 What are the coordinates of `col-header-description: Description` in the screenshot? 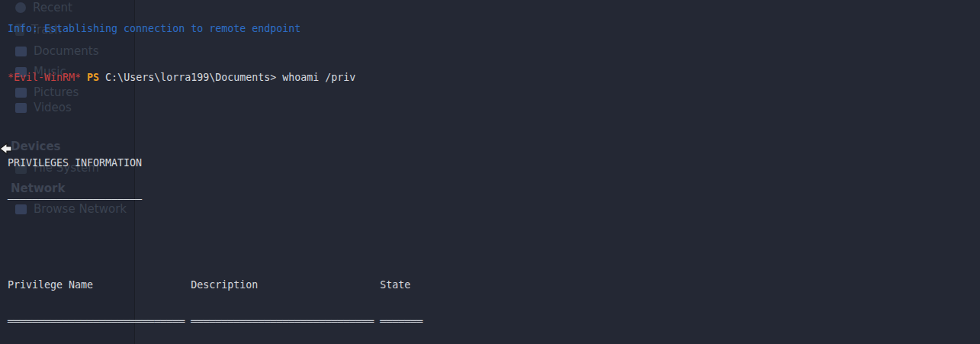 It's located at (285, 285).